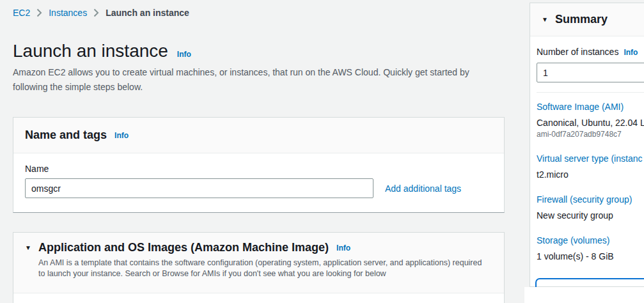  I want to click on summary-section-storage: Storage (volumes) 1 volume(s) - 8 GiB, so click(590, 248).